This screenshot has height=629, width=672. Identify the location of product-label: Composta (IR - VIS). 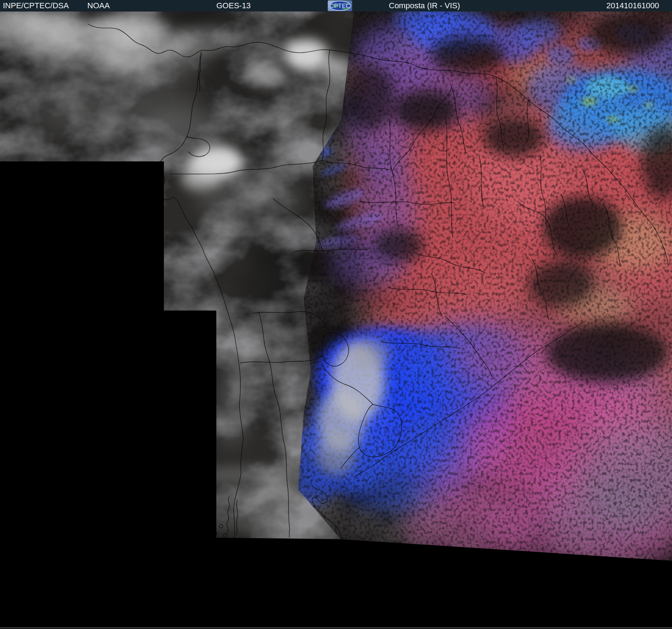
(424, 6).